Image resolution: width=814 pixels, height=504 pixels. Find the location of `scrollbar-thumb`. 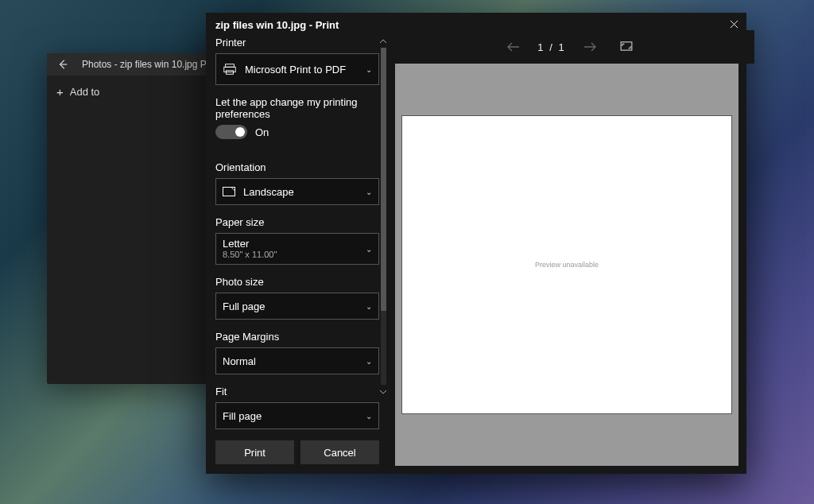

scrollbar-thumb is located at coordinates (383, 180).